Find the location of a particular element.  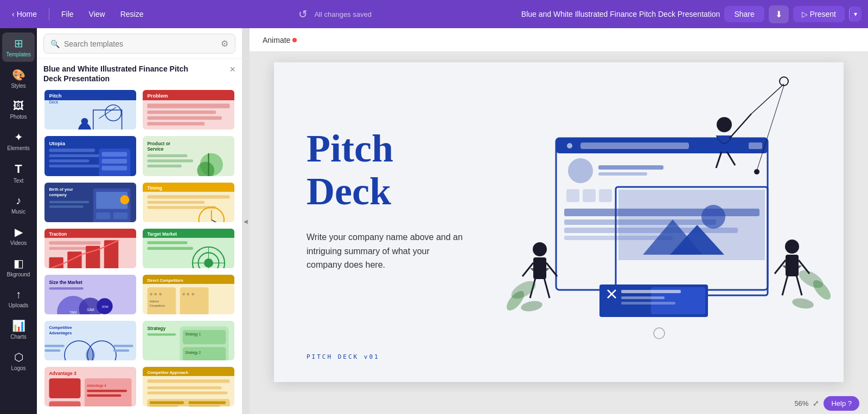

template-card: Birth of your company is located at coordinates (90, 203).